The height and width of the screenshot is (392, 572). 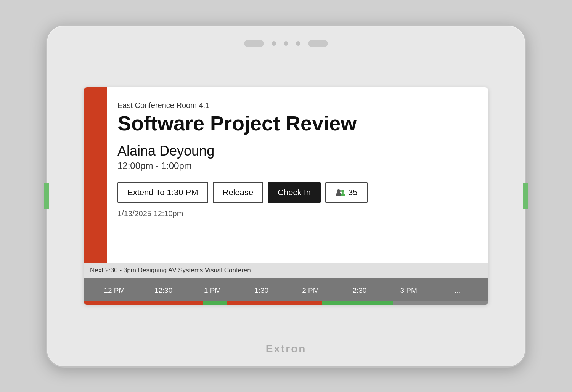 What do you see at coordinates (318, 43) in the screenshot?
I see `sensor-pill-right` at bounding box center [318, 43].